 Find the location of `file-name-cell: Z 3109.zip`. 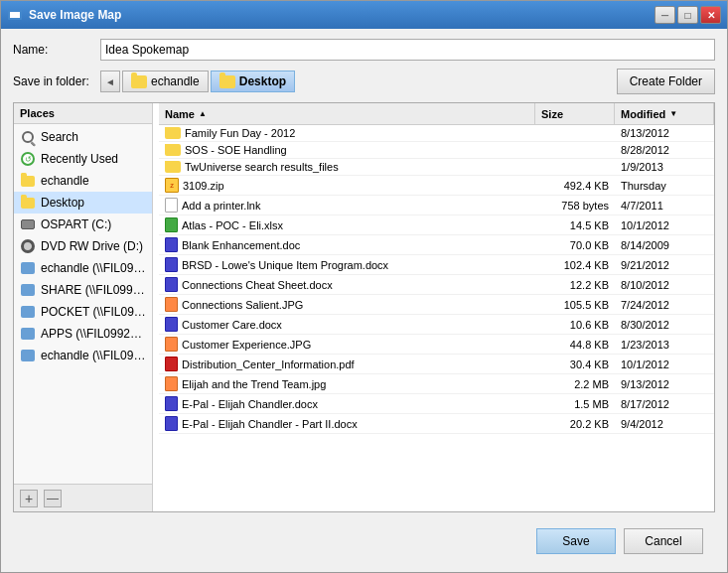

file-name-cell: Z 3109.zip is located at coordinates (348, 185).